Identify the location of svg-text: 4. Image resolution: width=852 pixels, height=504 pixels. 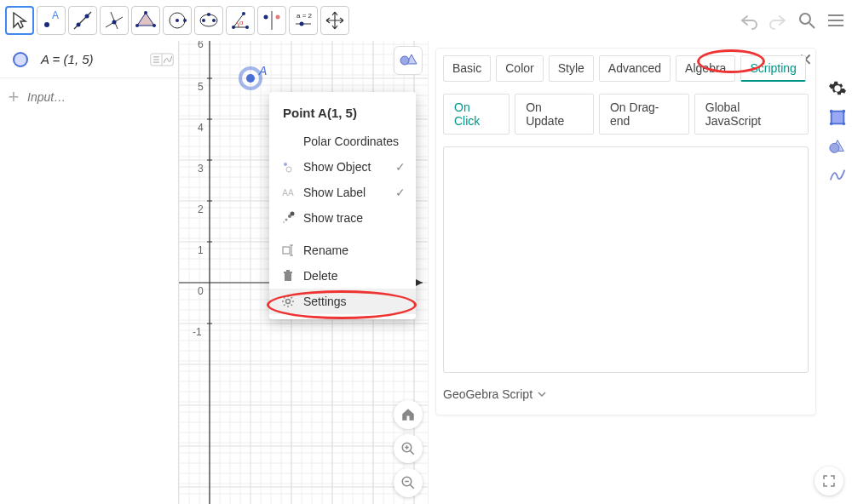
(201, 128).